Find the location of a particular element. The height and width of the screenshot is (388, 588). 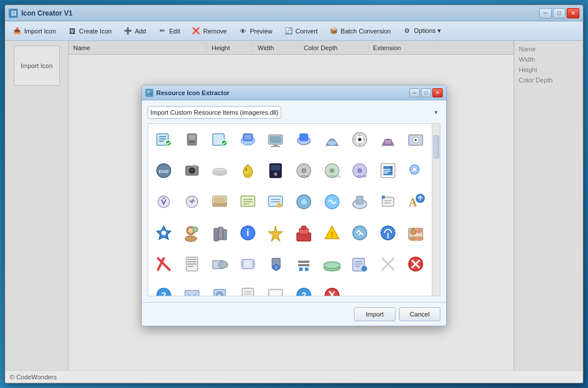

create-icon-button: 🖼 Create Icon is located at coordinates (90, 31).